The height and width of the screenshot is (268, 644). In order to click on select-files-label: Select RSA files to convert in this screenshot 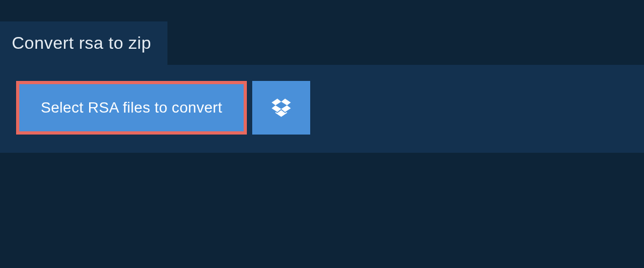, I will do `click(131, 108)`.